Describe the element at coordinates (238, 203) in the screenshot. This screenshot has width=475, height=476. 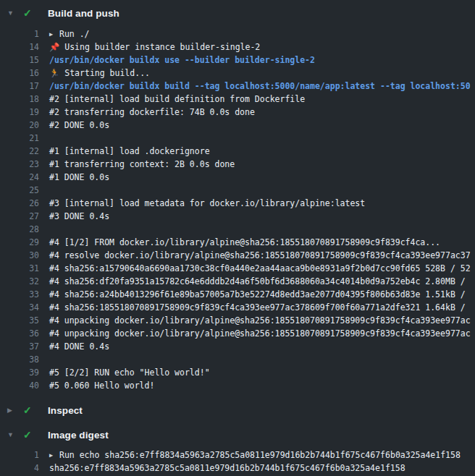
I see `log-line: 26#3 [internal] load metadata for docker…` at that location.